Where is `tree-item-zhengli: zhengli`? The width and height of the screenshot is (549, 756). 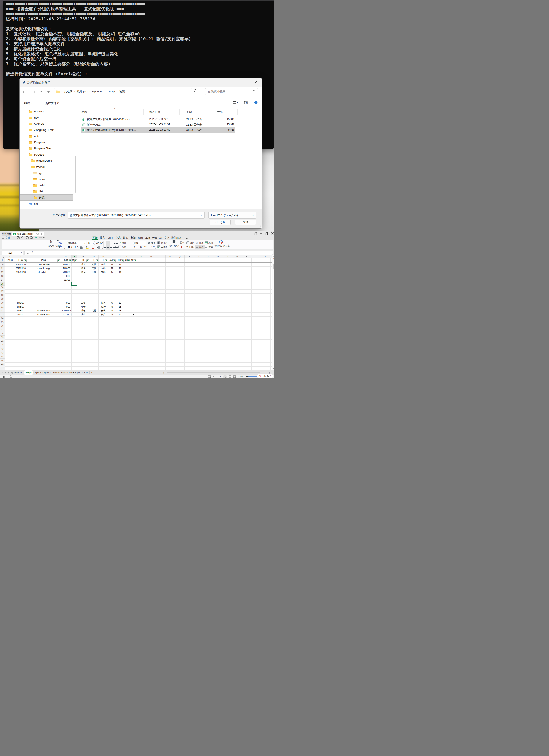
tree-item-zhengli: zhengli is located at coordinates (47, 167).